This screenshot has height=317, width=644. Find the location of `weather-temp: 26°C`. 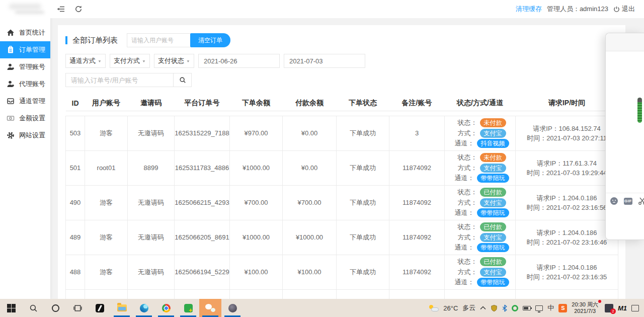

weather-temp: 26°C is located at coordinates (451, 308).